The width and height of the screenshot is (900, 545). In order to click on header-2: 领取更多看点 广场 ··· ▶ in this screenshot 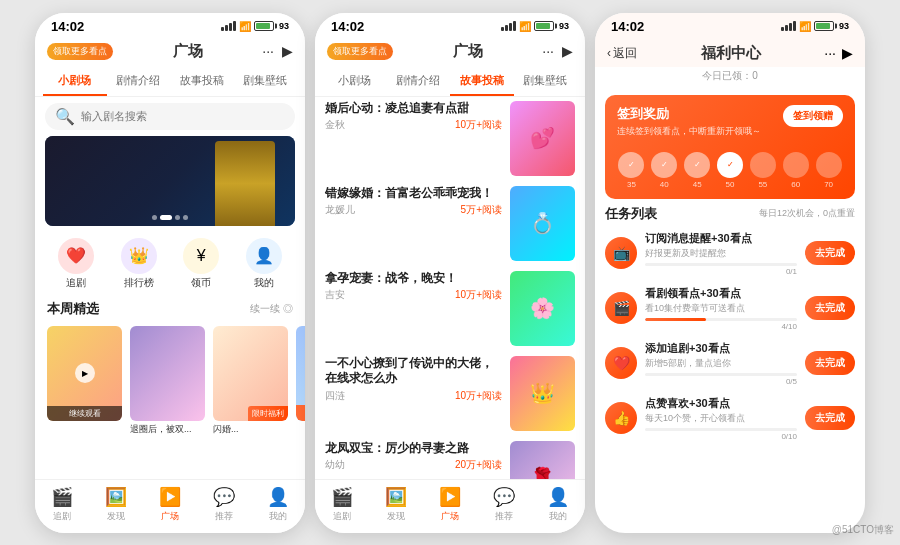, I will do `click(450, 52)`.